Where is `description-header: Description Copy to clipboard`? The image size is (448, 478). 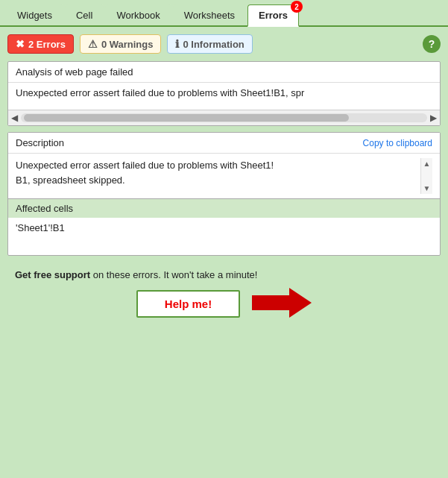 description-header: Description Copy to clipboard is located at coordinates (224, 143).